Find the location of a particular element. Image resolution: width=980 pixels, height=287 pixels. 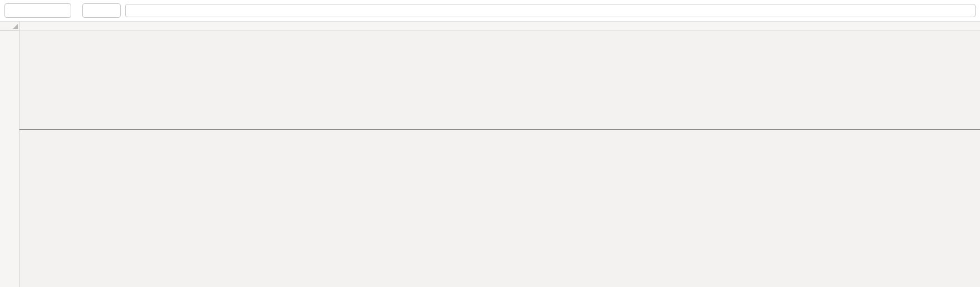

column-headers is located at coordinates (490, 26).